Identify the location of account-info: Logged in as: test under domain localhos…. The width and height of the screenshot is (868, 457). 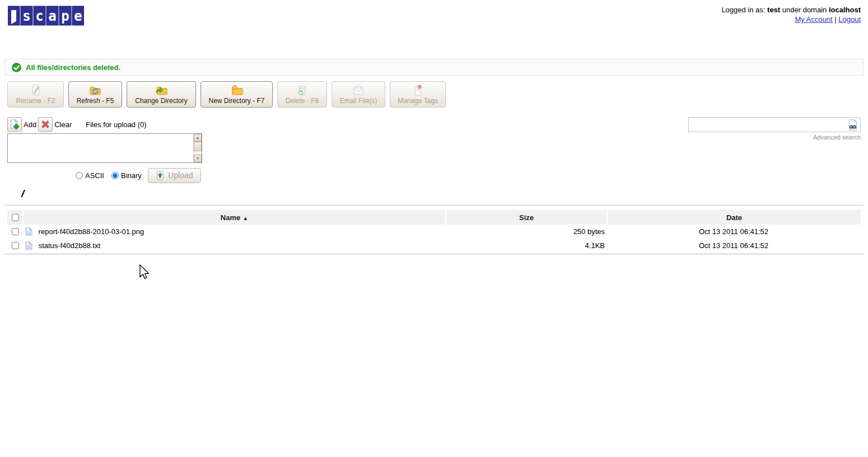
(791, 15).